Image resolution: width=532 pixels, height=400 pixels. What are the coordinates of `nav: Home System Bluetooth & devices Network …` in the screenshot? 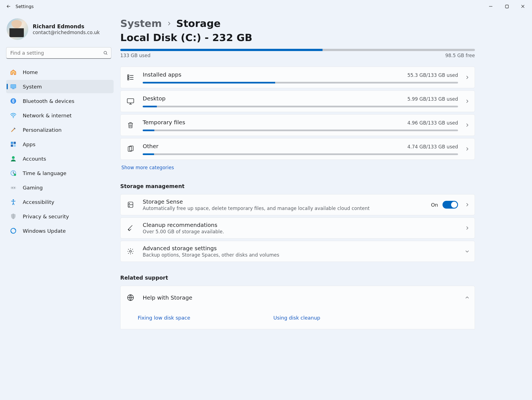 It's located at (60, 151).